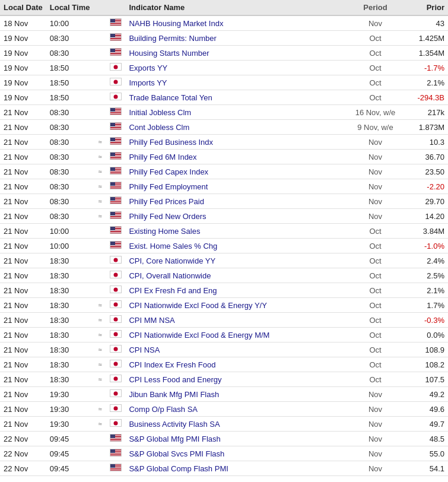  What do you see at coordinates (237, 410) in the screenshot?
I see `row-indicator-name: Comp O/p Flash SA` at bounding box center [237, 410].